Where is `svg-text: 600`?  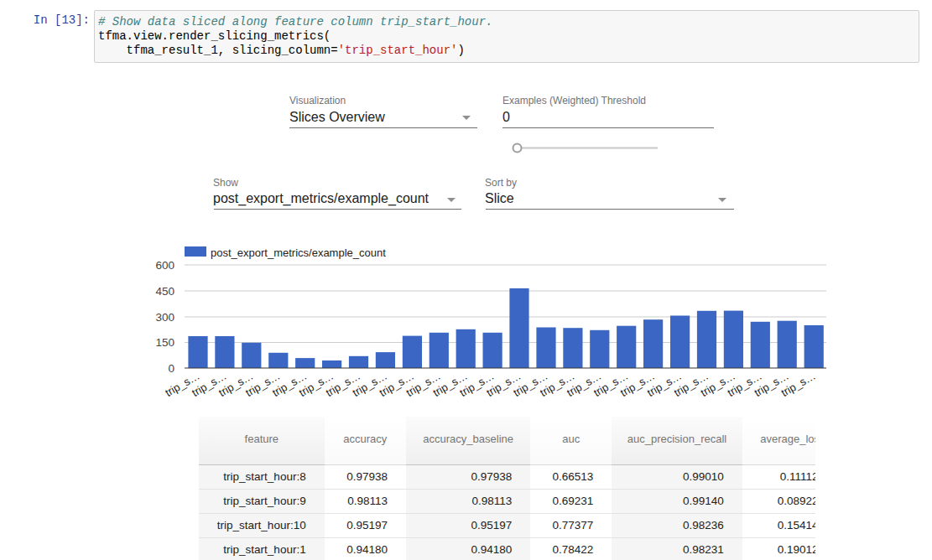 svg-text: 600 is located at coordinates (164, 265).